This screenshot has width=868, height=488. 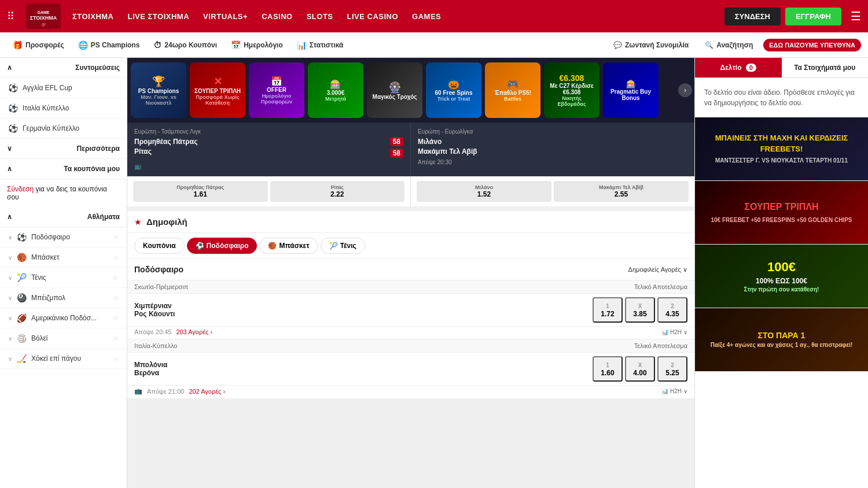 What do you see at coordinates (38, 45) in the screenshot?
I see `nav-offers: 🎁 Προσφορές` at bounding box center [38, 45].